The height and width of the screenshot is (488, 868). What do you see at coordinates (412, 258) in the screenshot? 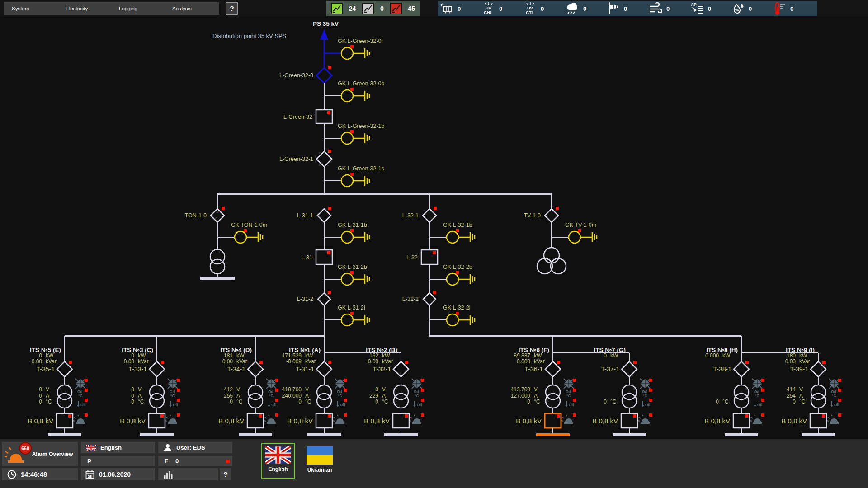
I see `switch-label: L-32` at bounding box center [412, 258].